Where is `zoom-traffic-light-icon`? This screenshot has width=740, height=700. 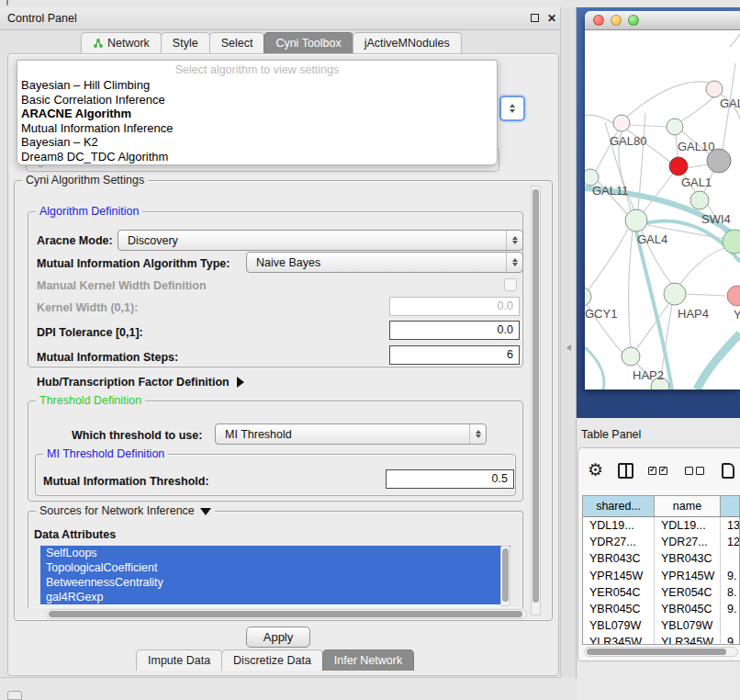 zoom-traffic-light-icon is located at coordinates (633, 20).